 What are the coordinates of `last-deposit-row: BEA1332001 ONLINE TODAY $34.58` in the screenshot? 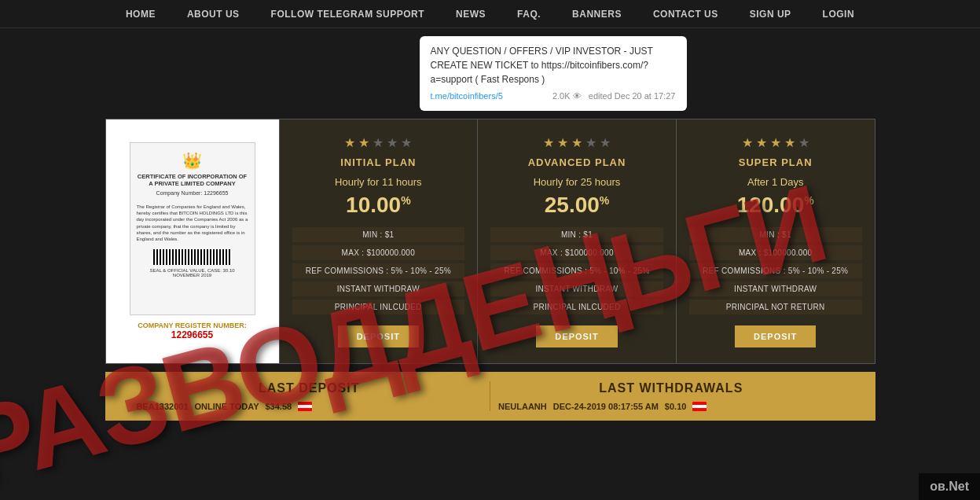 It's located at (310, 406).